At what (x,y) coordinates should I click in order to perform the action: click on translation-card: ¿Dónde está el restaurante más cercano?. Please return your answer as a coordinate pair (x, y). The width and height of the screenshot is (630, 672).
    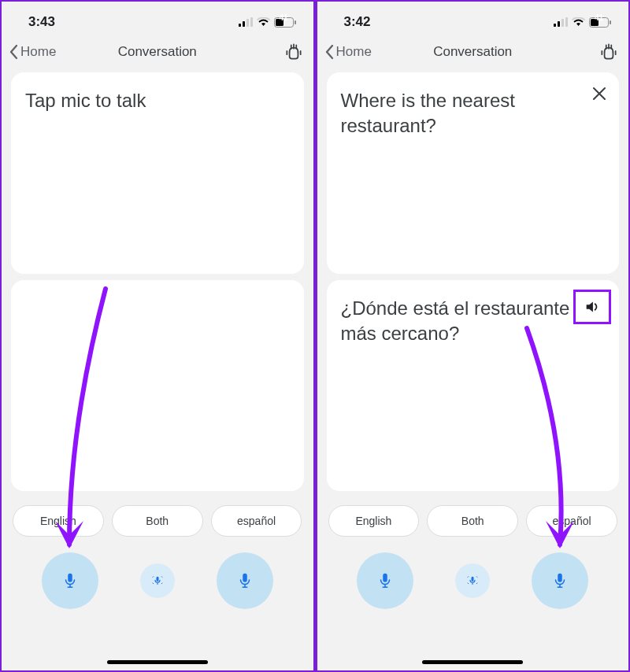
    Looking at the image, I should click on (473, 386).